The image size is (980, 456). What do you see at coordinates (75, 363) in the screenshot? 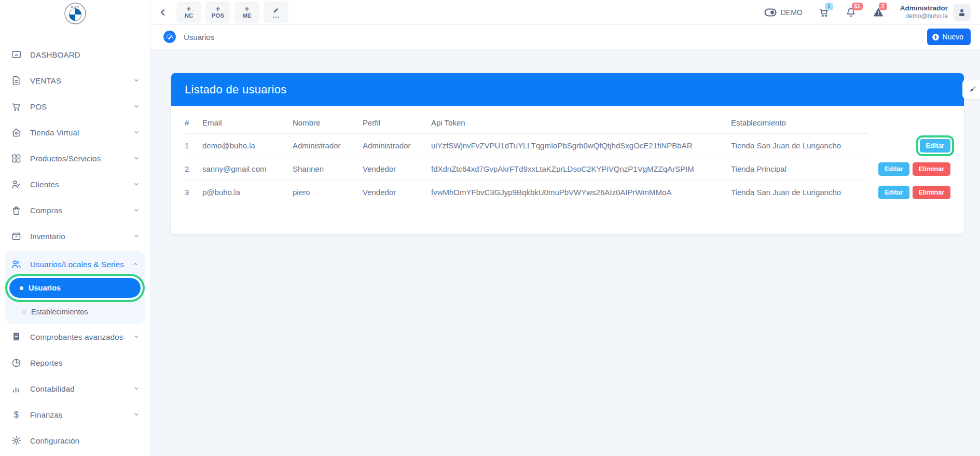
I see `sidebar-item-reportes: Reportes` at bounding box center [75, 363].